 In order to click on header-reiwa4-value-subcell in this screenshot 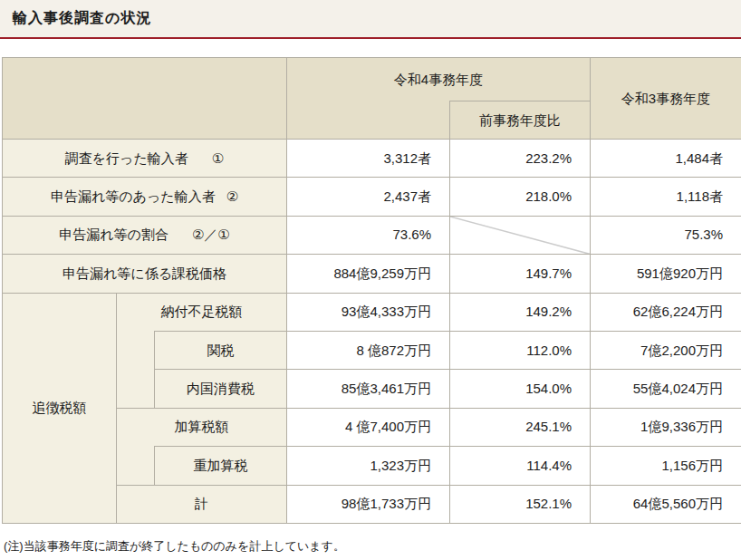, I will do `click(368, 120)`.